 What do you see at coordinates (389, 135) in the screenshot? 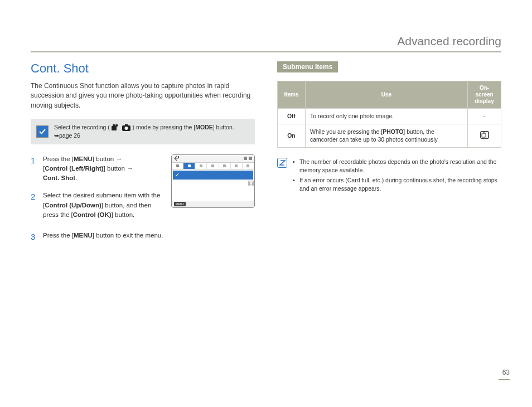
I see `table-row: On While you are pressing the [PHOTO] bu…` at bounding box center [389, 135].